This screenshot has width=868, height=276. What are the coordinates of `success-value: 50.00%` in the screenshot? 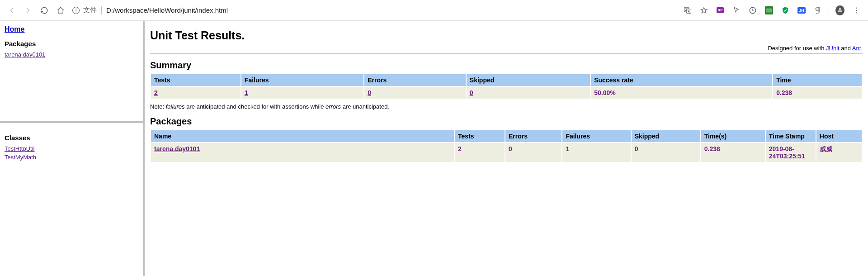 It's located at (682, 93).